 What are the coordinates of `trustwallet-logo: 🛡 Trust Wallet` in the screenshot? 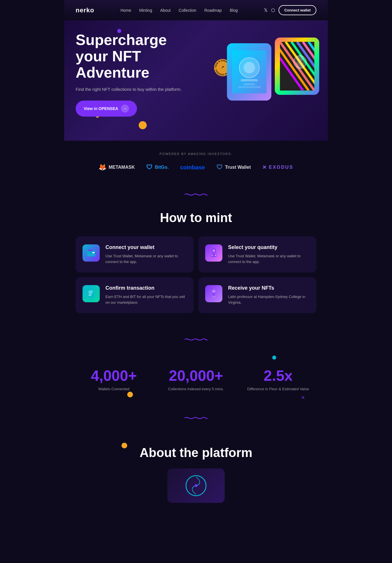 It's located at (234, 167).